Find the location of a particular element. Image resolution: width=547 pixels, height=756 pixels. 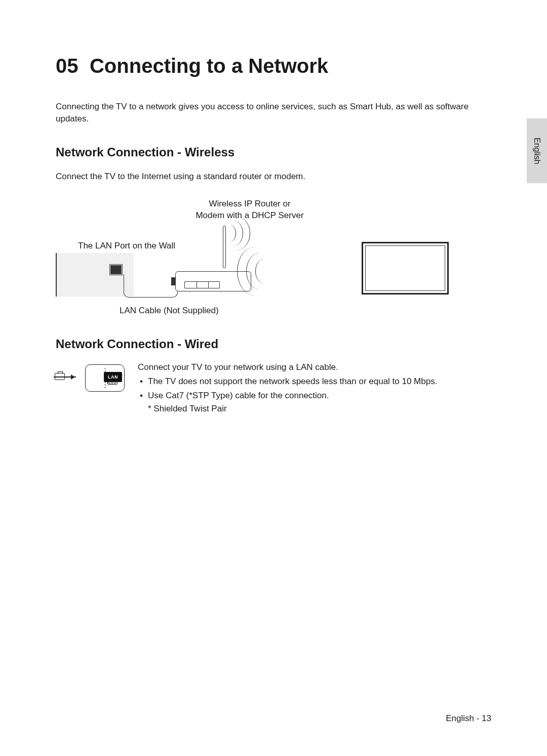

section-title-row: 05 Connecting to a Network is located at coordinates (274, 66).